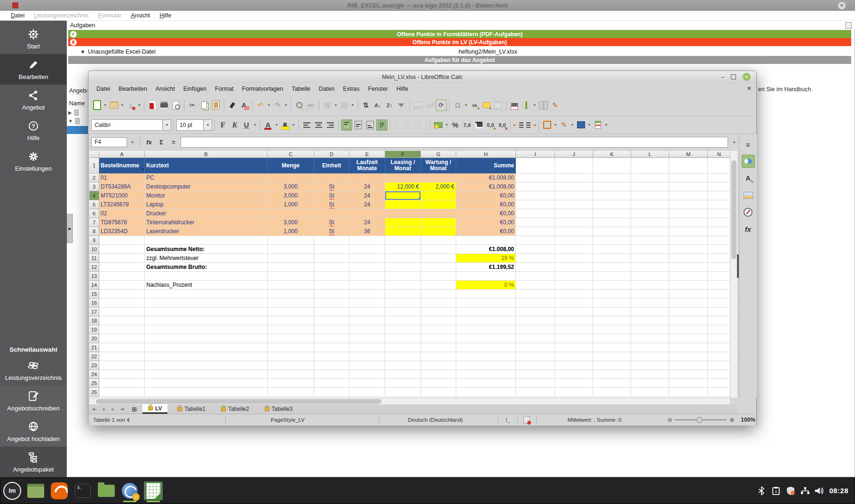 The width and height of the screenshot is (855, 504). What do you see at coordinates (332, 178) in the screenshot?
I see `cell-D2` at bounding box center [332, 178].